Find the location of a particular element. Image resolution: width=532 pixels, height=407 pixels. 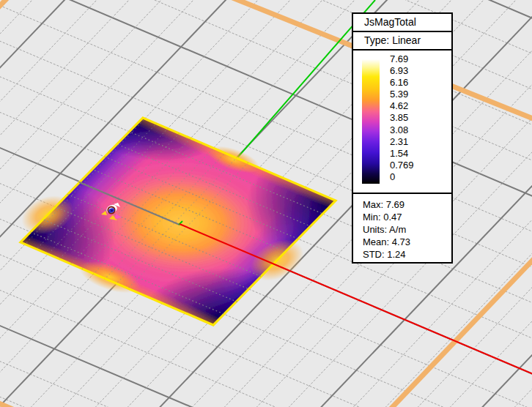

legend-stat: Mean: 4.73 is located at coordinates (407, 242).